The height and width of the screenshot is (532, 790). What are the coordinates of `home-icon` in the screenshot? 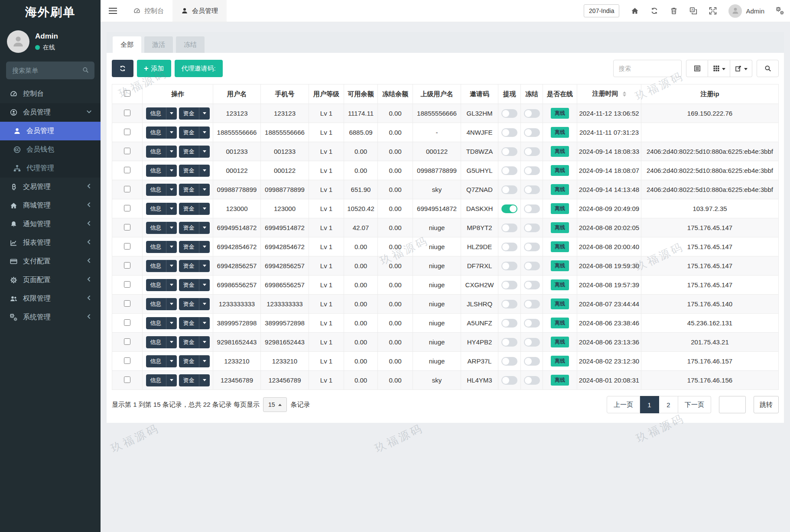 It's located at (635, 11).